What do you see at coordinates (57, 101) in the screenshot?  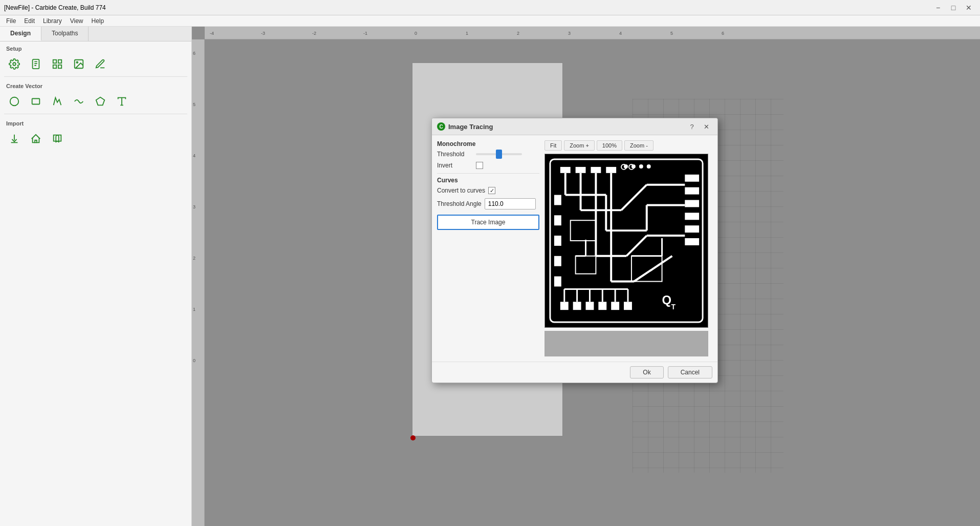 I see `node-tool-icon` at bounding box center [57, 101].